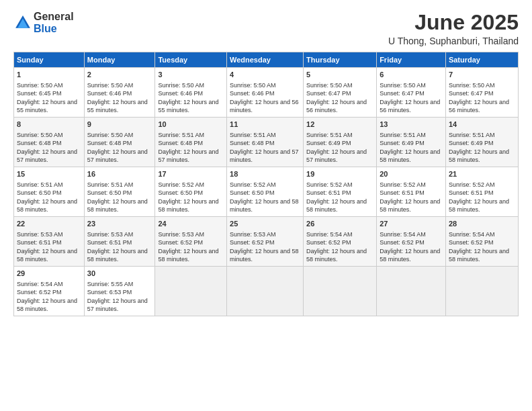  I want to click on week-row-2: 15Sunrise: 5:51 AMSunset: 6:50 PMDayligh…, so click(266, 192).